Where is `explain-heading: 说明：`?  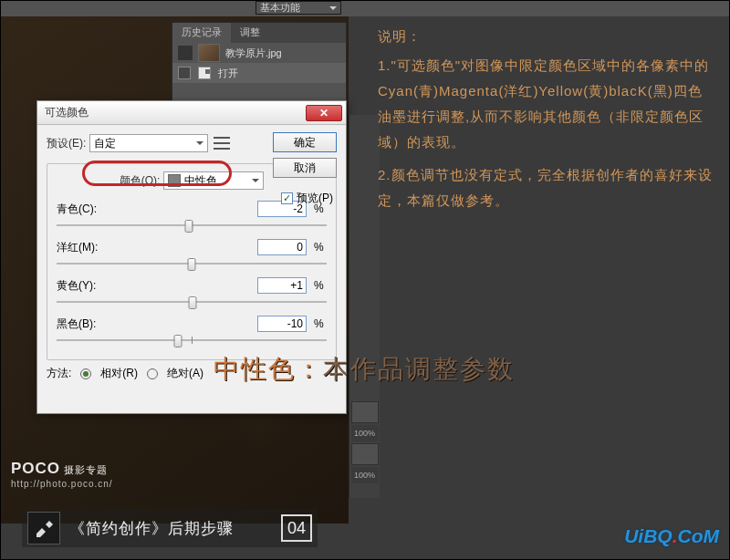
explain-heading: 说明： is located at coordinates (547, 36).